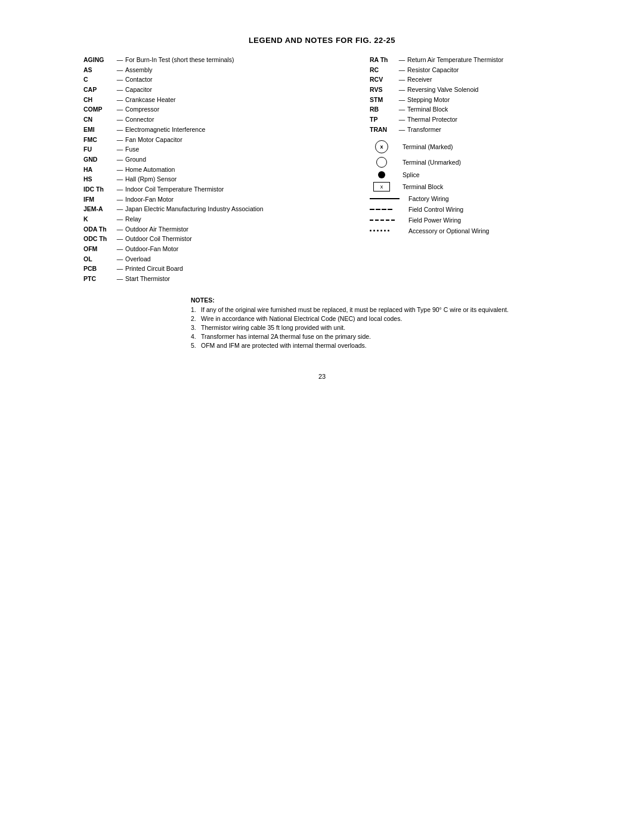 The image size is (644, 837). Describe the element at coordinates (385, 230) in the screenshot. I see `accessory-wiring-icon` at that location.